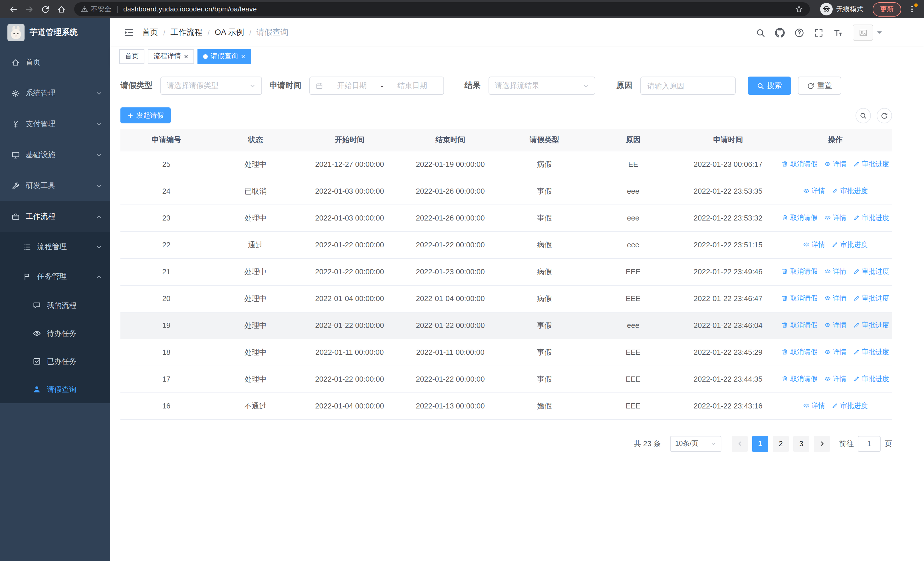 This screenshot has width=924, height=561. I want to click on reset-button: 重置, so click(820, 86).